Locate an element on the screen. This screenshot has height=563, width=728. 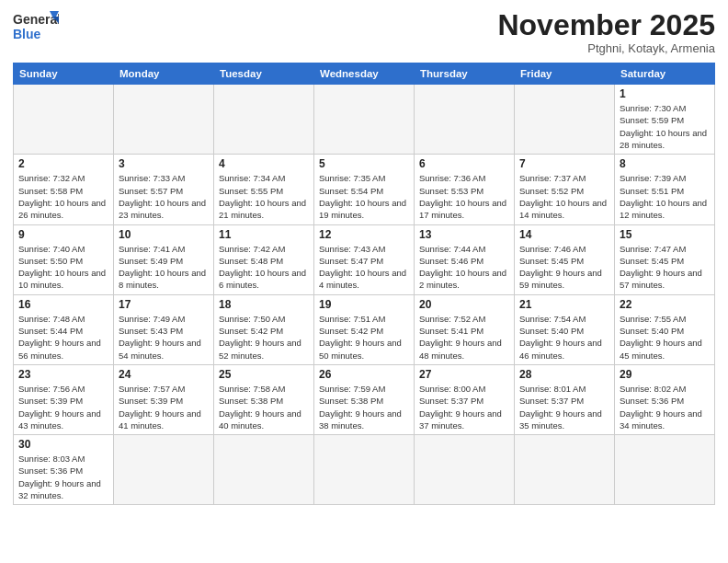
day-number: 21 is located at coordinates (564, 304).